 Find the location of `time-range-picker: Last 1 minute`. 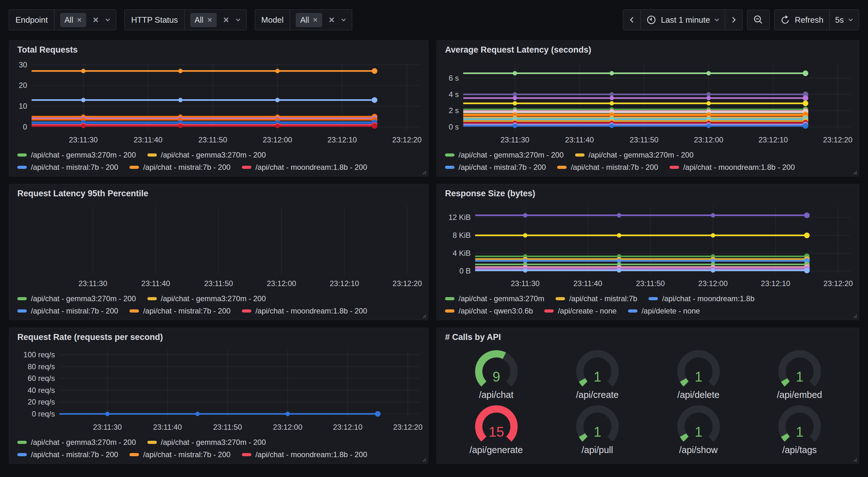

time-range-picker: Last 1 minute is located at coordinates (683, 20).